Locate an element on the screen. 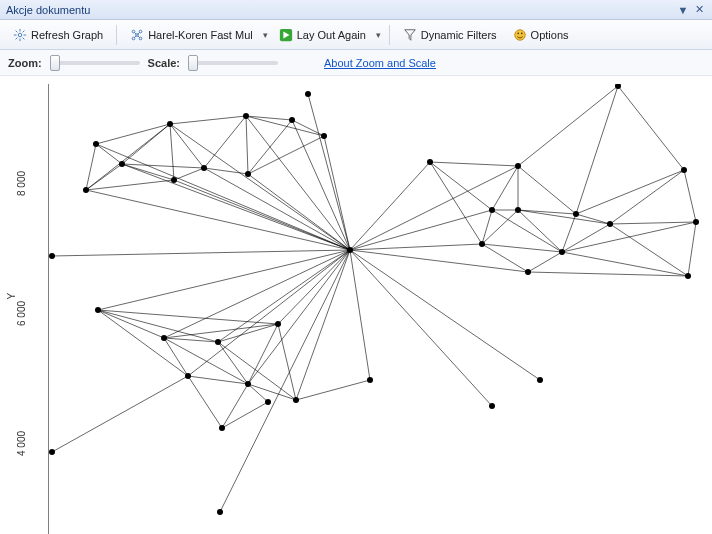  layout-algo-dropdown: ▾ is located at coordinates (266, 35).